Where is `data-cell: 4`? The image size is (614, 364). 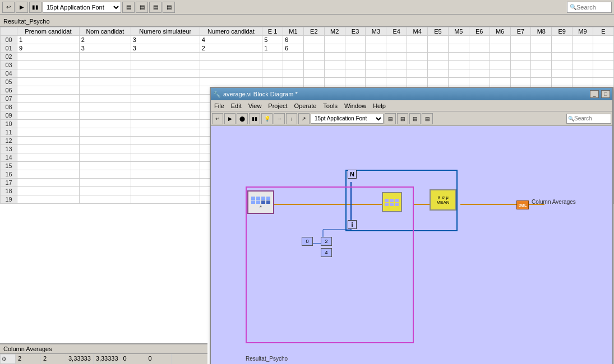 data-cell: 4 is located at coordinates (231, 40).